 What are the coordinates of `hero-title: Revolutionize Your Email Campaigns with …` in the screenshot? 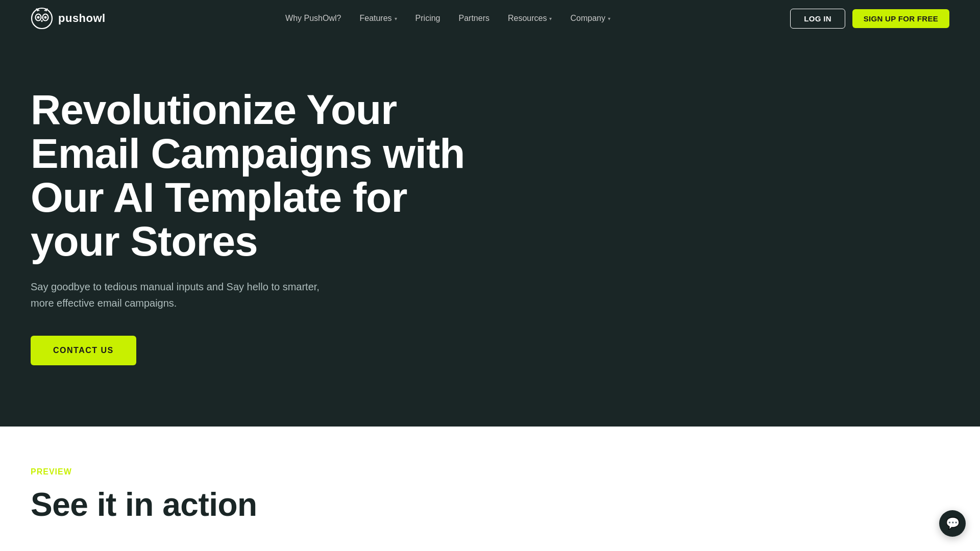 It's located at (260, 176).